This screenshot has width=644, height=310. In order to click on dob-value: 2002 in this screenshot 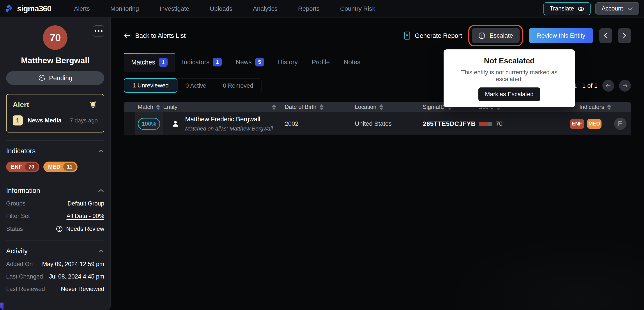, I will do `click(292, 124)`.